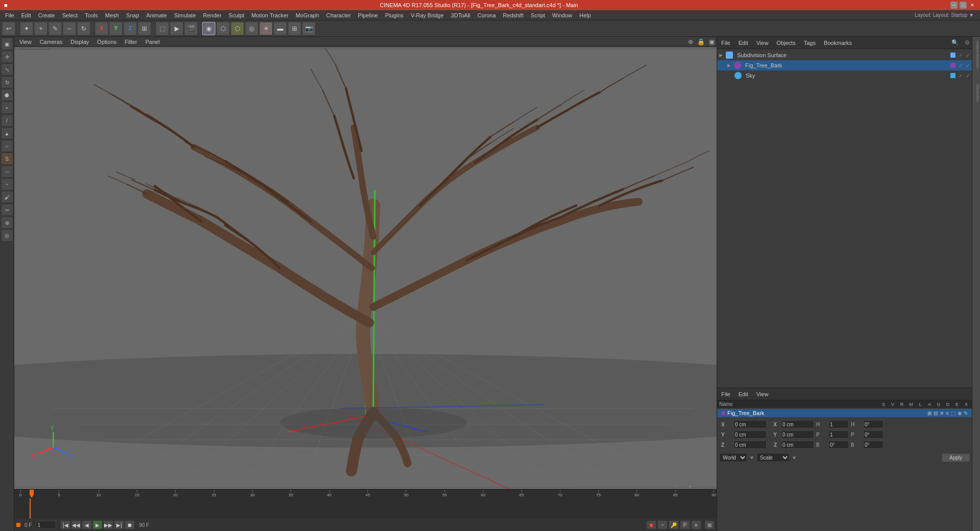  I want to click on goto-end-button: ▶|, so click(119, 525).